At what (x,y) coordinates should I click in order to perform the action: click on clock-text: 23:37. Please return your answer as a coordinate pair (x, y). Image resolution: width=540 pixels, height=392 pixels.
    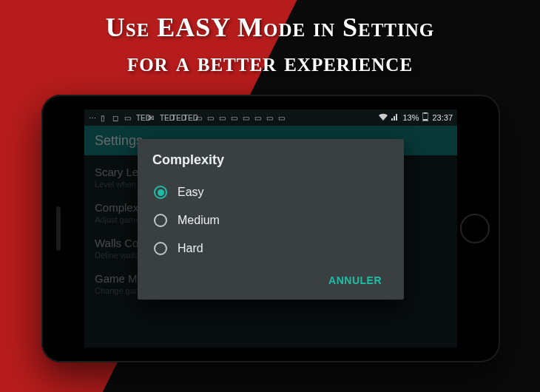
    Looking at the image, I should click on (442, 118).